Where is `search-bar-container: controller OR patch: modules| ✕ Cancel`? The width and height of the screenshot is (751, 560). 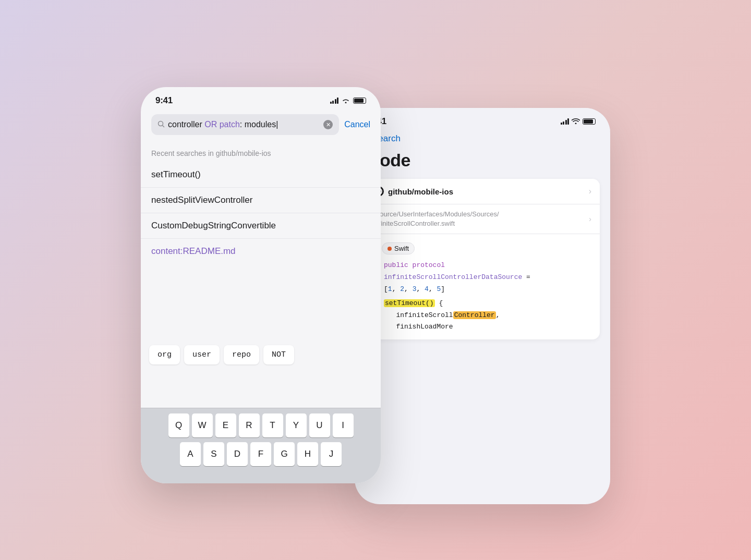
search-bar-container: controller OR patch: modules| ✕ Cancel is located at coordinates (261, 126).